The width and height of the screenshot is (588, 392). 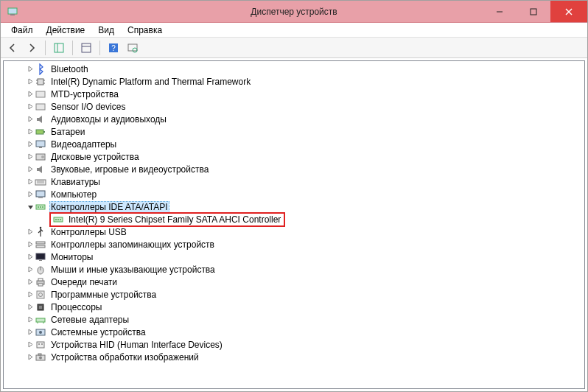 I want to click on menu-help: Справка, so click(x=144, y=30).